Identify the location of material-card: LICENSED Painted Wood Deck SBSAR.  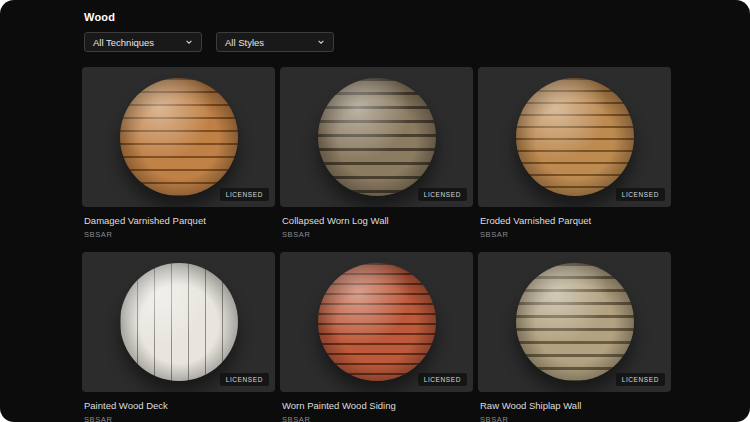
(178, 337).